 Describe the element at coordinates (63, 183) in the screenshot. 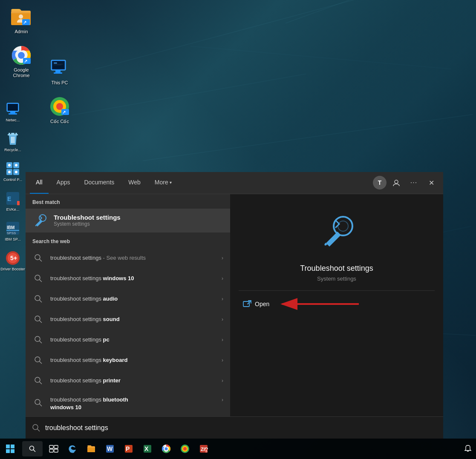

I see `tab-apps: Apps` at that location.